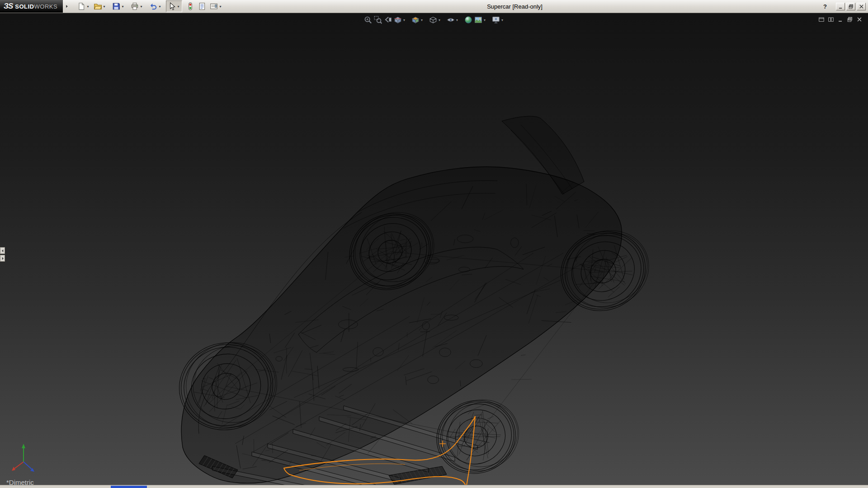 The image size is (868, 488). What do you see at coordinates (831, 19) in the screenshot?
I see `tile-windows-button` at bounding box center [831, 19].